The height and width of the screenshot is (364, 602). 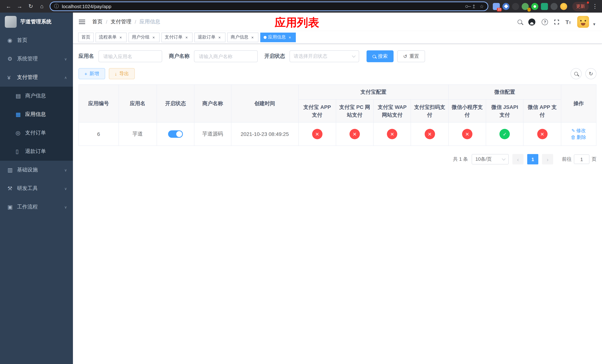 What do you see at coordinates (179, 56) in the screenshot?
I see `merchant-name-label: 商户名称` at bounding box center [179, 56].